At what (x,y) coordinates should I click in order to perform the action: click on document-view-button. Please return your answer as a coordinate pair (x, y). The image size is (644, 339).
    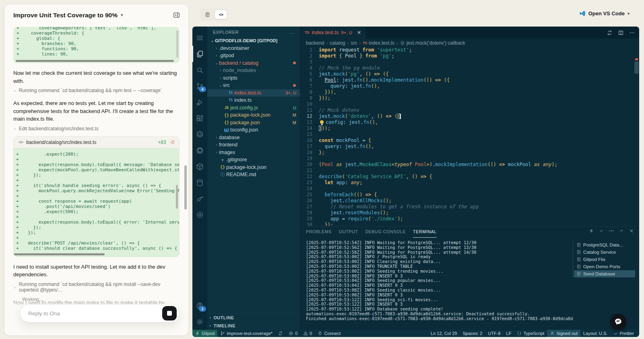
    Looking at the image, I should click on (207, 14).